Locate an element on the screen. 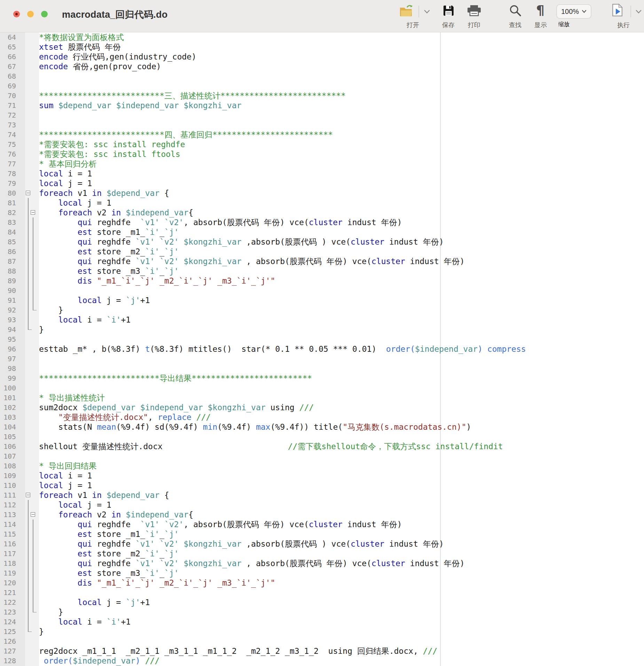  line-number: 65 is located at coordinates (13, 47).